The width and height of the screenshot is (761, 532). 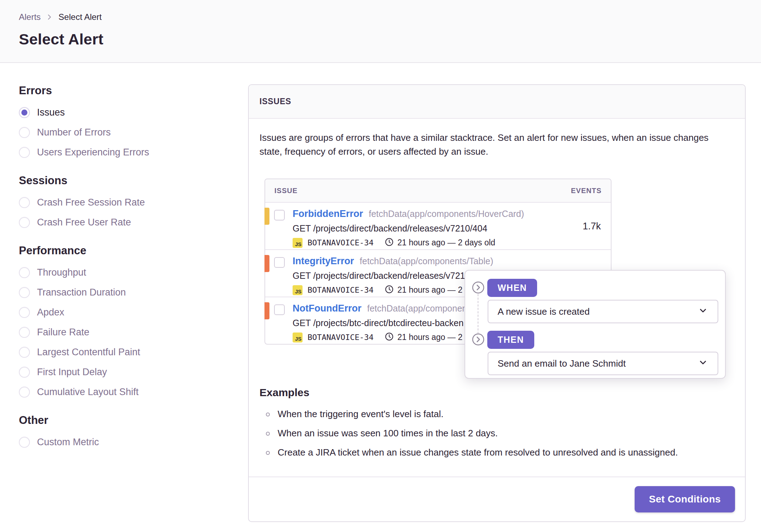 I want to click on radio-option-label: First Input Delay, so click(x=72, y=372).